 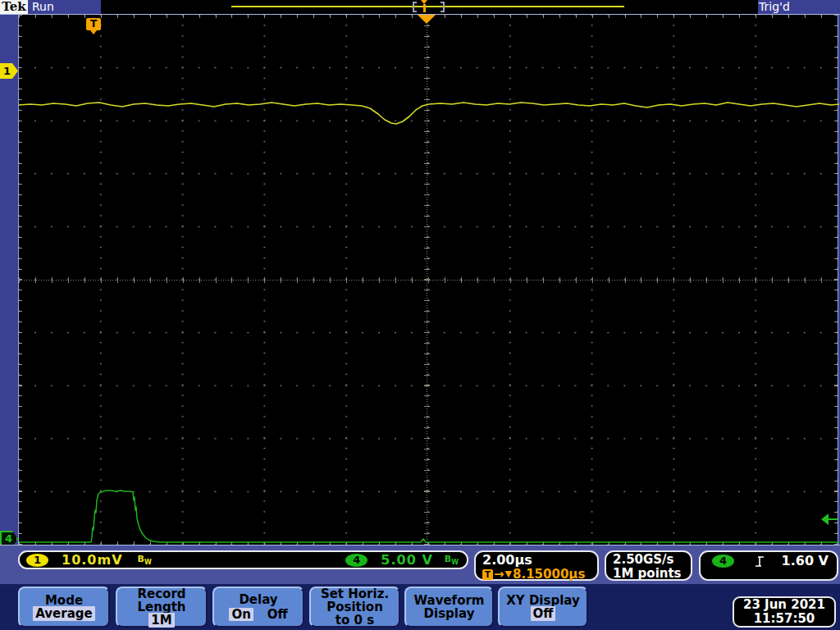 What do you see at coordinates (64, 607) in the screenshot?
I see `menu-button-mode: Mode Average` at bounding box center [64, 607].